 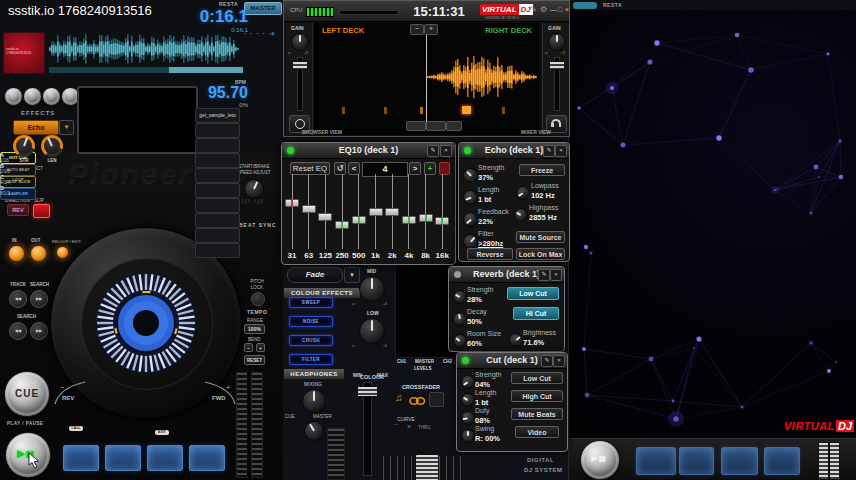 I want to click on echo-highpass-knob, so click(x=521, y=215).